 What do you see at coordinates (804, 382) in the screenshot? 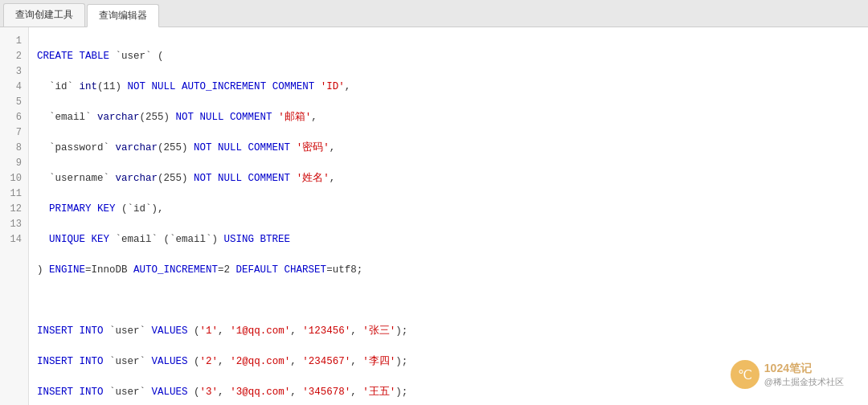
I see `watermark-line2: @稀土掘金技术社区` at bounding box center [804, 382].